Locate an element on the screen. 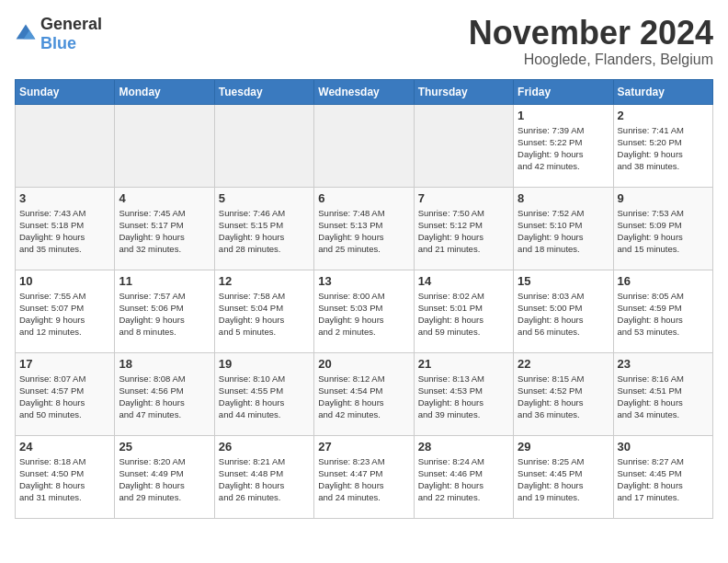 The height and width of the screenshot is (563, 728). day-info: Sunrise: 8:16 AM Sunset: 4:51 PM Dayligh… is located at coordinates (664, 397).